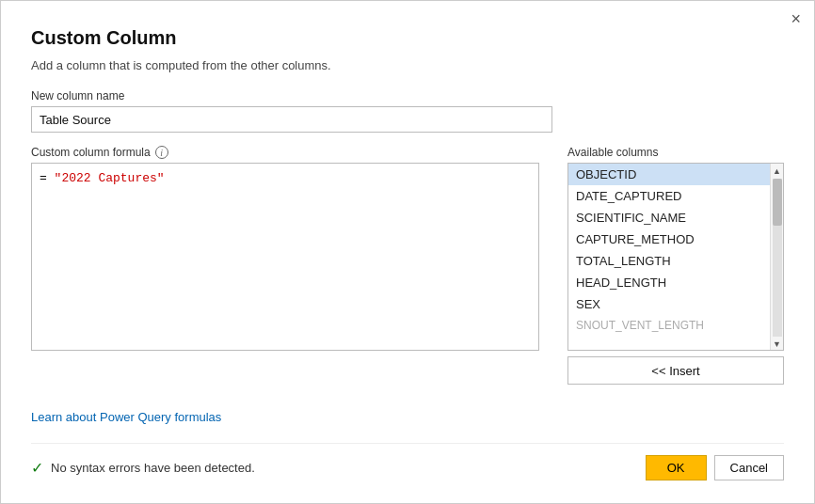 This screenshot has height=504, width=815. What do you see at coordinates (152, 468) in the screenshot?
I see `status-message: No syntax errors have been detected.` at bounding box center [152, 468].